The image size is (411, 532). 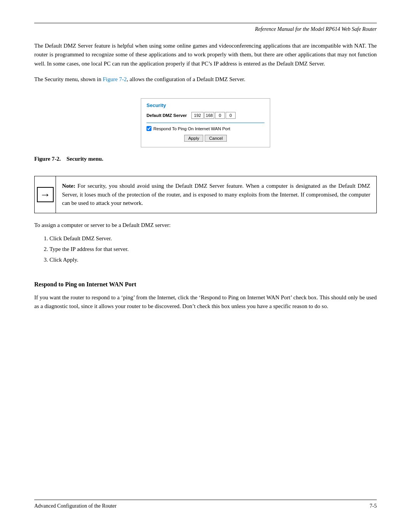 What do you see at coordinates (206, 123) in the screenshot?
I see `security-separator` at bounding box center [206, 123].